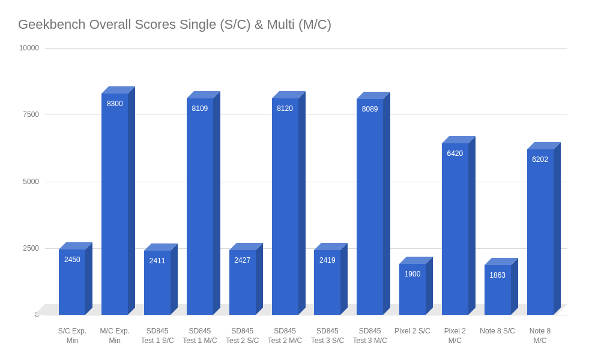 The width and height of the screenshot is (589, 364). I want to click on chart-title: Geekbench Overall Scores Single (S/C) & …, so click(175, 25).